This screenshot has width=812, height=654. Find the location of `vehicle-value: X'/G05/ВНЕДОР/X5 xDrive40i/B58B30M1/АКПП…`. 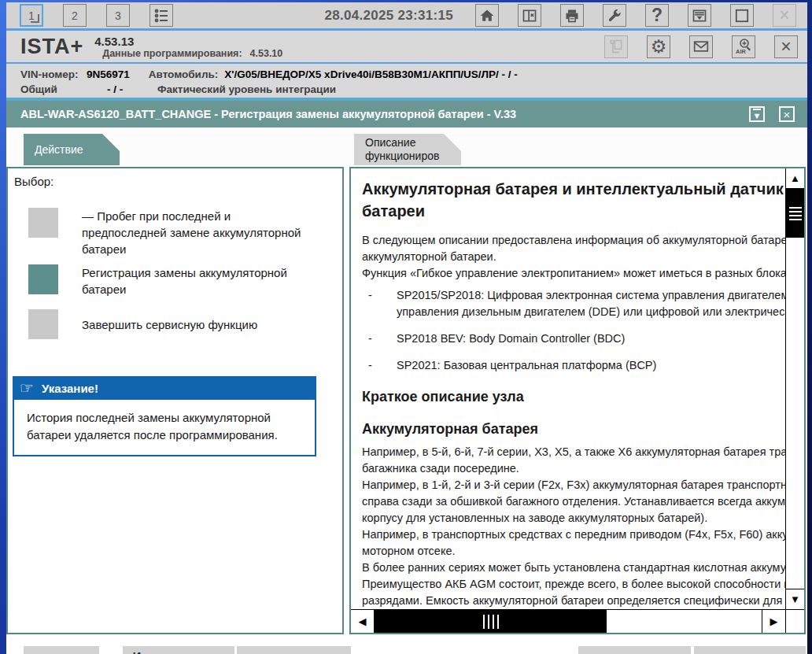

vehicle-value: X'/G05/ВНЕДОР/X5 xDrive40i/B58B30M1/АКПП… is located at coordinates (371, 74).